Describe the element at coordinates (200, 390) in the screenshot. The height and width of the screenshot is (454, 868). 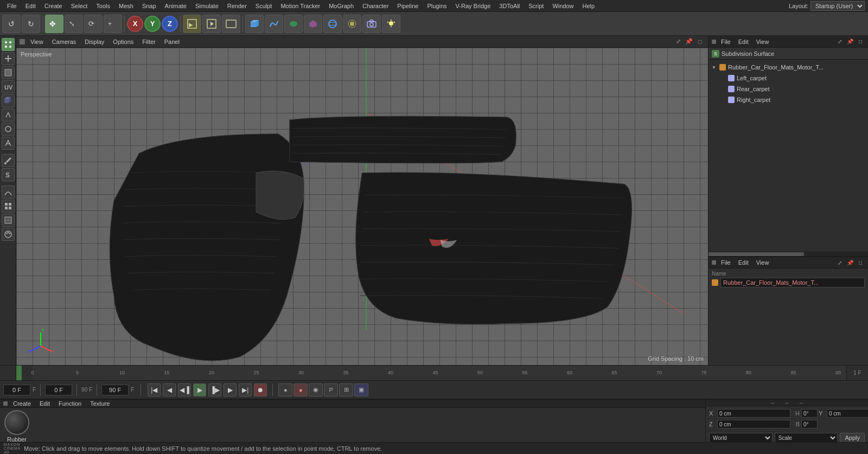
I see `play-button: ▶` at that location.